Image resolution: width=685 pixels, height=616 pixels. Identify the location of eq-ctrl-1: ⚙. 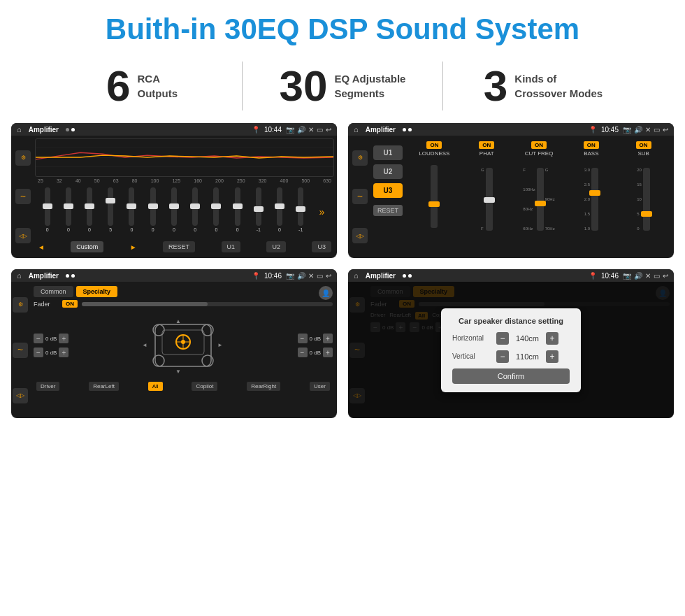
(23, 158).